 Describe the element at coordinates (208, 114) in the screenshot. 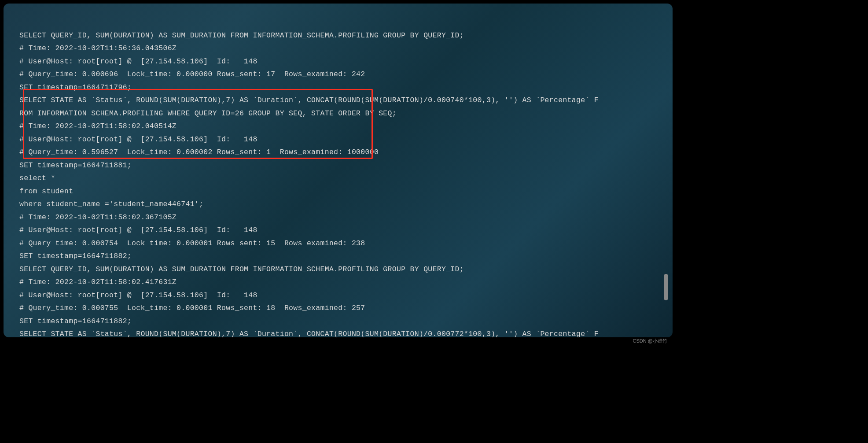

I see `log-line: ROM INFORMATION_SCHEMA.PROFILING WHERE Q…` at that location.